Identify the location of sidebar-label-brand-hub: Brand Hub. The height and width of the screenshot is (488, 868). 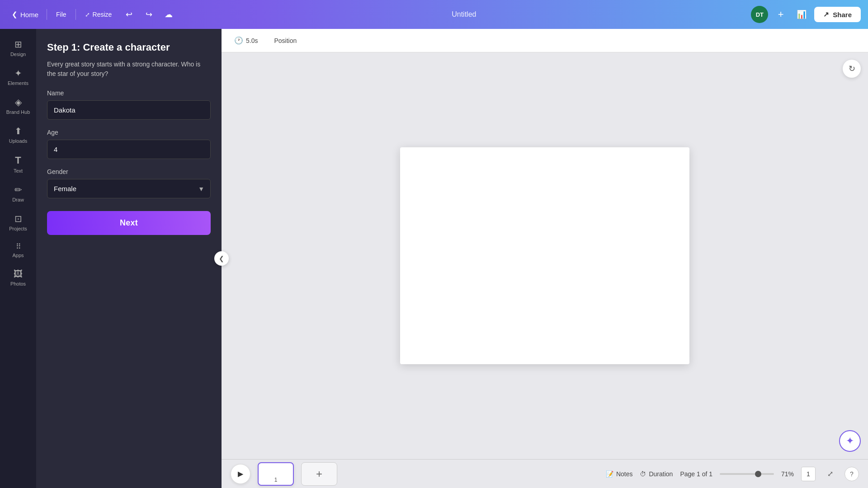
(18, 112).